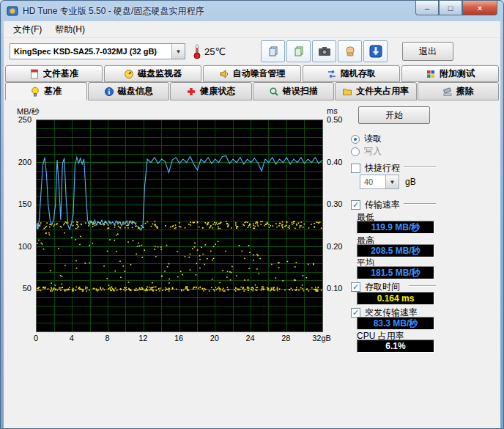  I want to click on short-stroke-unit: gB, so click(410, 182).